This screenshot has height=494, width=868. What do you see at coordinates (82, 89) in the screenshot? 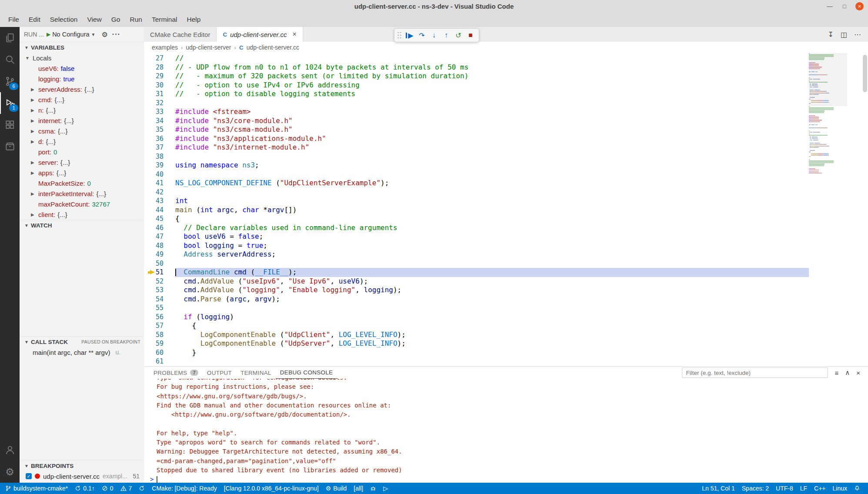
I see `variable-serverAddress: ▶serverAddress:{...}` at bounding box center [82, 89].